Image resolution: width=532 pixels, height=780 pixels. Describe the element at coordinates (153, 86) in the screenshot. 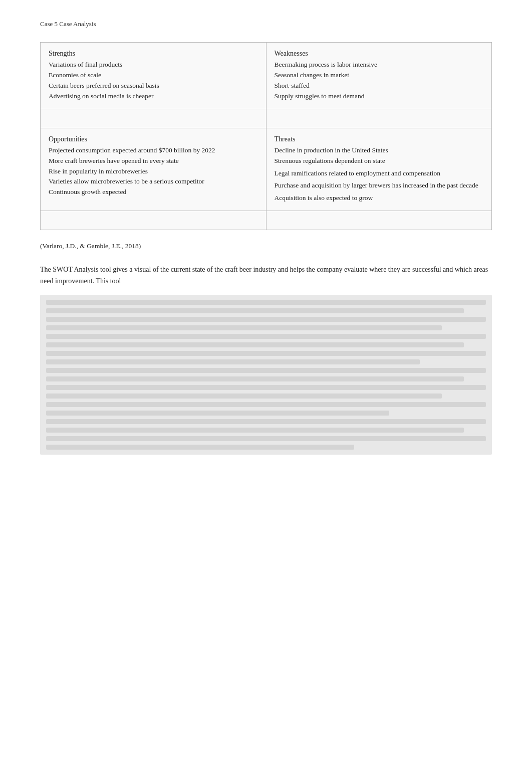

I see `strengths-item-3: Certain beers preferred on seasonal basi…` at that location.